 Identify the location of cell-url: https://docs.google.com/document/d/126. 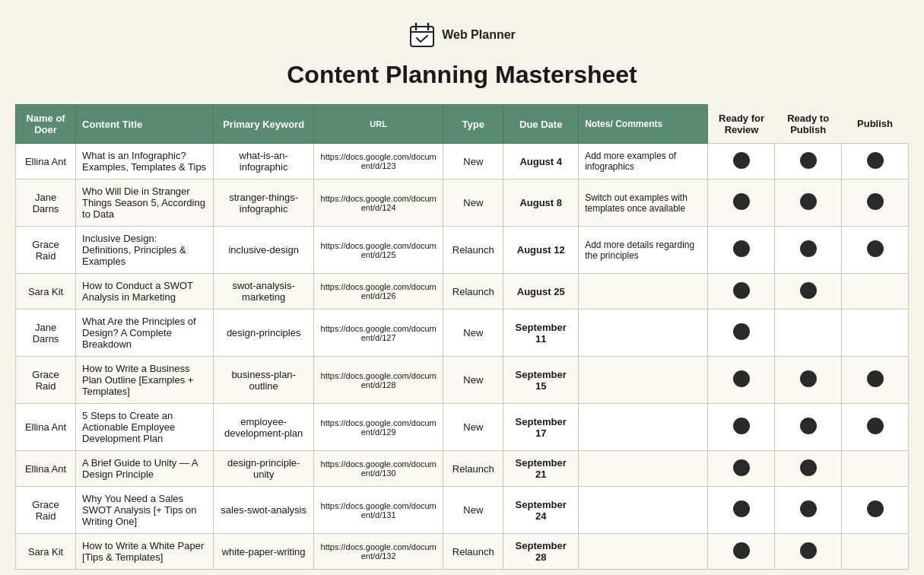
(379, 292).